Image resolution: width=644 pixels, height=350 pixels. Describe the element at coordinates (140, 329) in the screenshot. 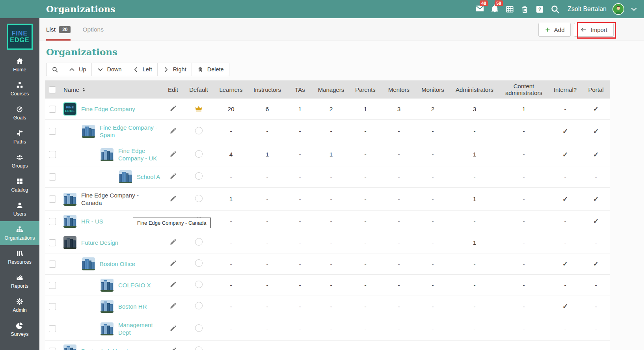

I see `org-link: Management Dept` at that location.